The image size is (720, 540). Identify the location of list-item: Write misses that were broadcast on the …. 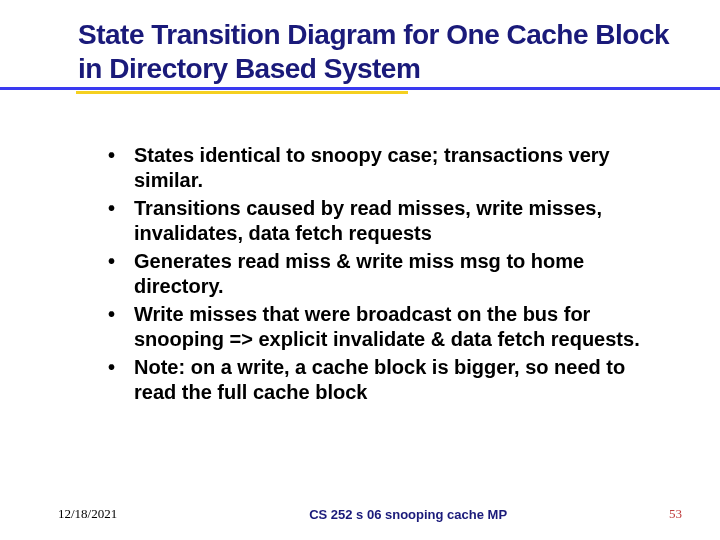
(383, 327).